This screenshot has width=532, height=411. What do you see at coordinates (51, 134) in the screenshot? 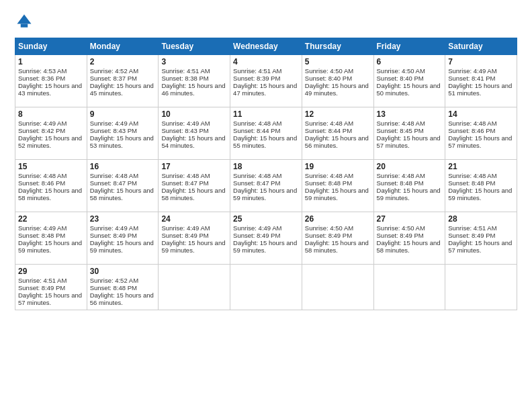
I see `calendar-cell: 8Sunrise: 4:49 AMSunset: 8:42 PMDaylight…` at bounding box center [51, 134].